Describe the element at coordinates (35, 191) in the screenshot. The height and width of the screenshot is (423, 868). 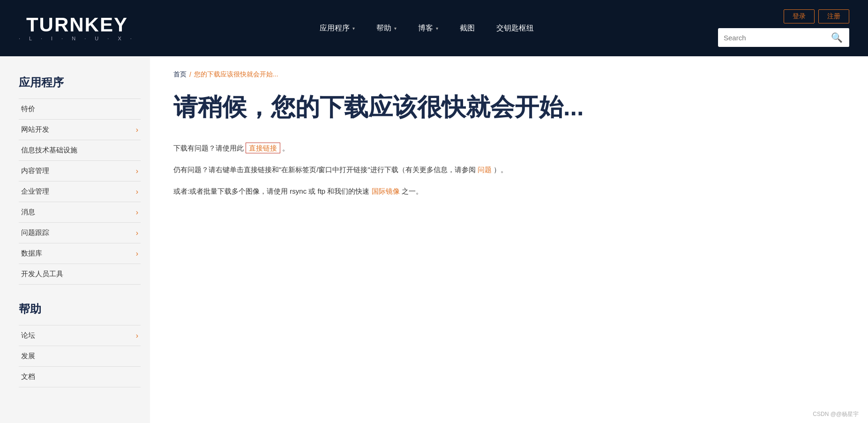
I see `sidebar-label-enterprise: 企业管理` at that location.